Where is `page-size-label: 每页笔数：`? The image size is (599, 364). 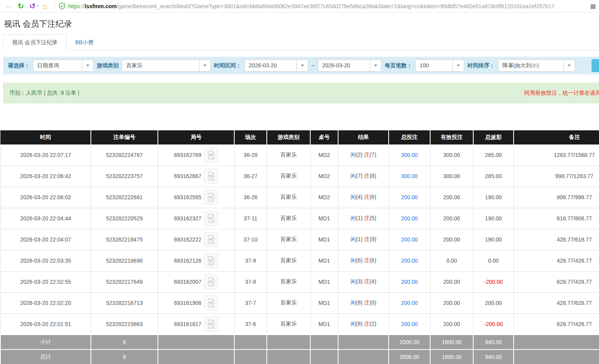 page-size-label: 每页笔数： is located at coordinates (398, 66).